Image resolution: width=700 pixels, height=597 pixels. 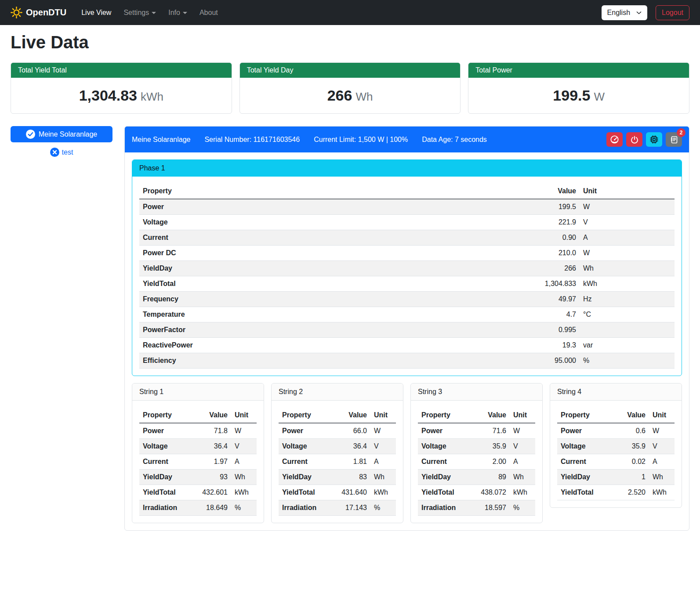 What do you see at coordinates (491, 315) in the screenshot?
I see `value-cell: 4.7` at bounding box center [491, 315].